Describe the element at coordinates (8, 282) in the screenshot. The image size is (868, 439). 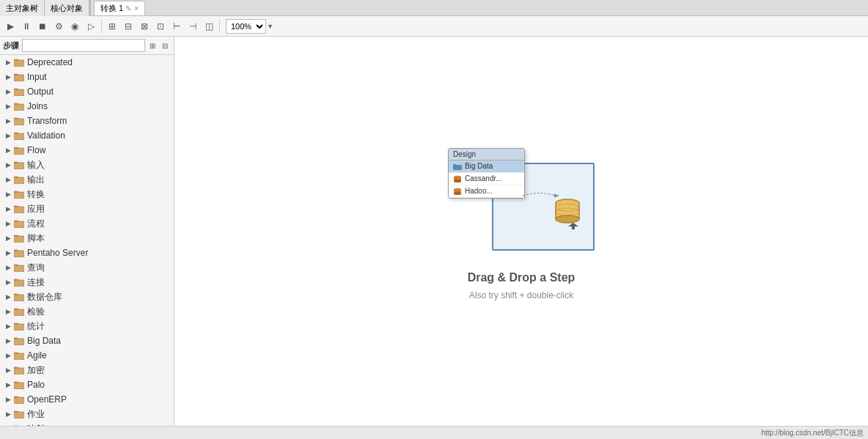
I see `tree-arrow-15: ▶` at that location.